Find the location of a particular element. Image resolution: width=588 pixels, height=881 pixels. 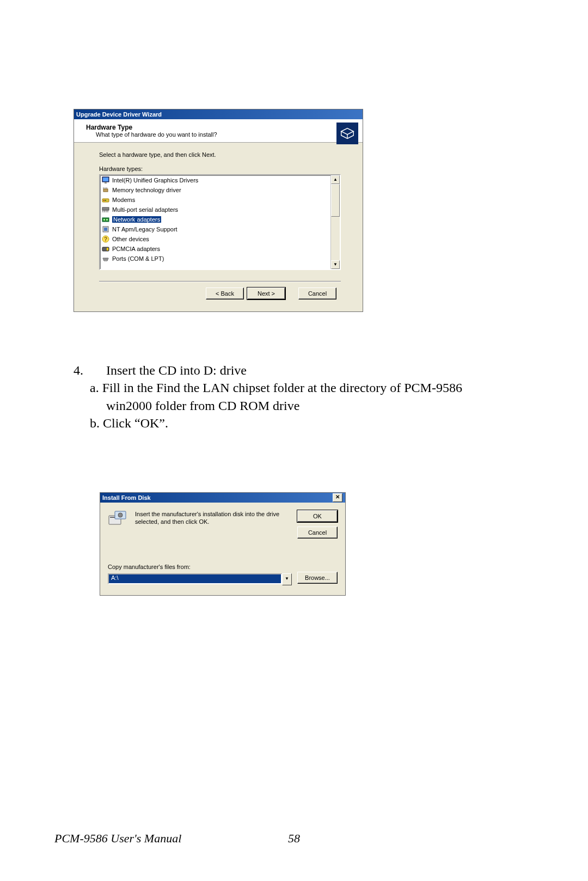

monitor-icon is located at coordinates (106, 180).